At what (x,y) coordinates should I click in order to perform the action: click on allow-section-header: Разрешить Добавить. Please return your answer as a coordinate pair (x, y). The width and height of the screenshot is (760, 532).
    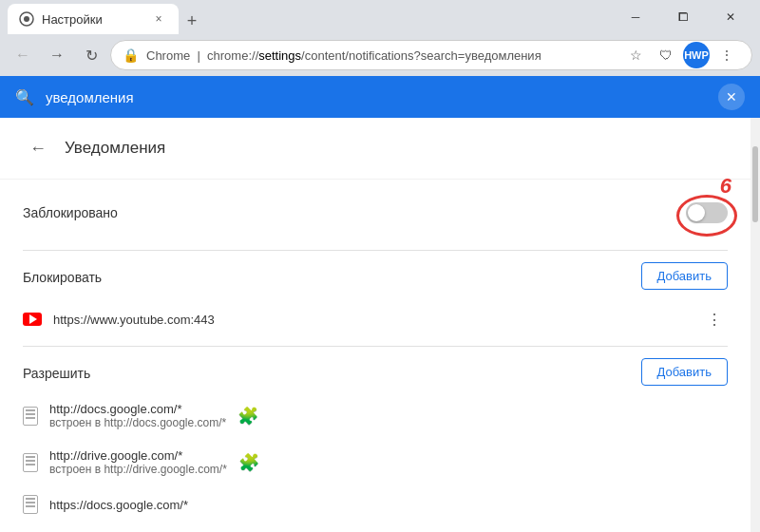
    Looking at the image, I should click on (375, 371).